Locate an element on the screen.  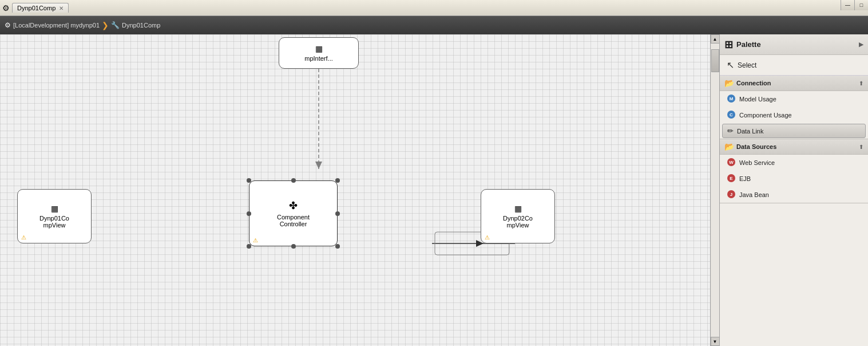
controller-icon: ✤ is located at coordinates (293, 206).